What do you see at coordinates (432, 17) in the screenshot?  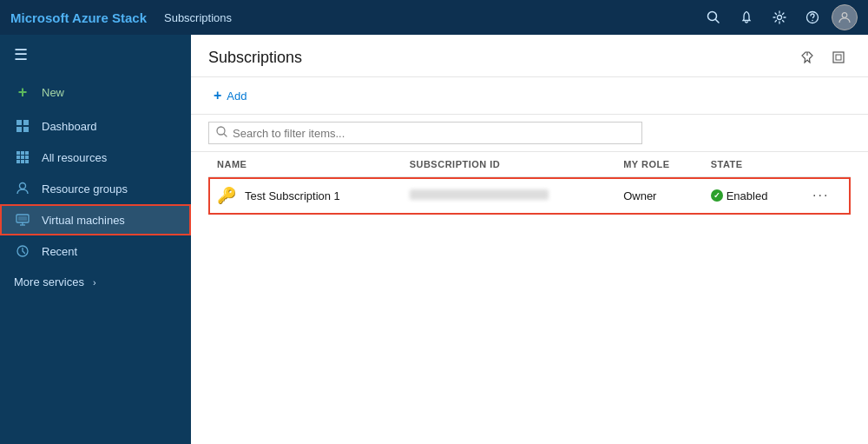 I see `breadcrumb: Subscriptions` at bounding box center [432, 17].